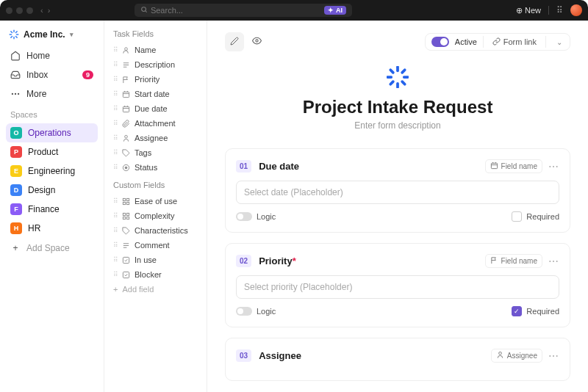  What do you see at coordinates (398, 285) in the screenshot?
I see `question-card: 02 Priority* Field name ⋯ Select priorit…` at bounding box center [398, 285].